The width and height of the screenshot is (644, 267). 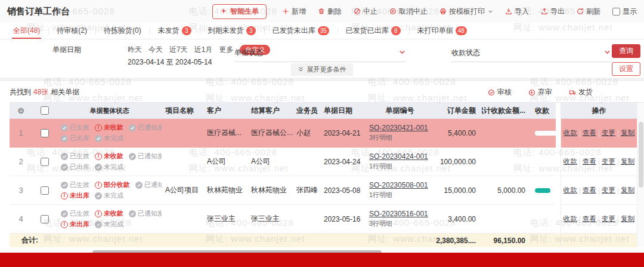 What do you see at coordinates (240, 12) in the screenshot?
I see `smart-generate-button: 智能生单` at bounding box center [240, 12].